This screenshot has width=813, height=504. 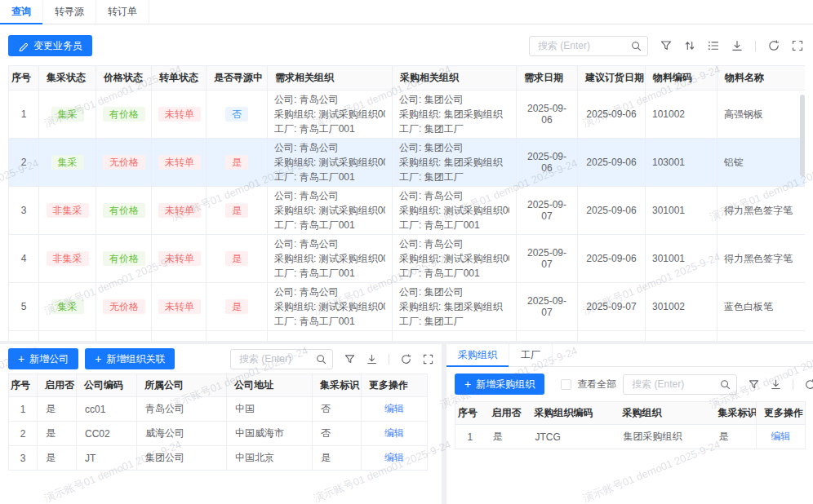 What do you see at coordinates (407, 210) in the screenshot?
I see `table-row: 3非集采有价格未转单是公司: 青岛公司采购组织: 测试采购组织001工厂: 青岛…` at bounding box center [407, 210].